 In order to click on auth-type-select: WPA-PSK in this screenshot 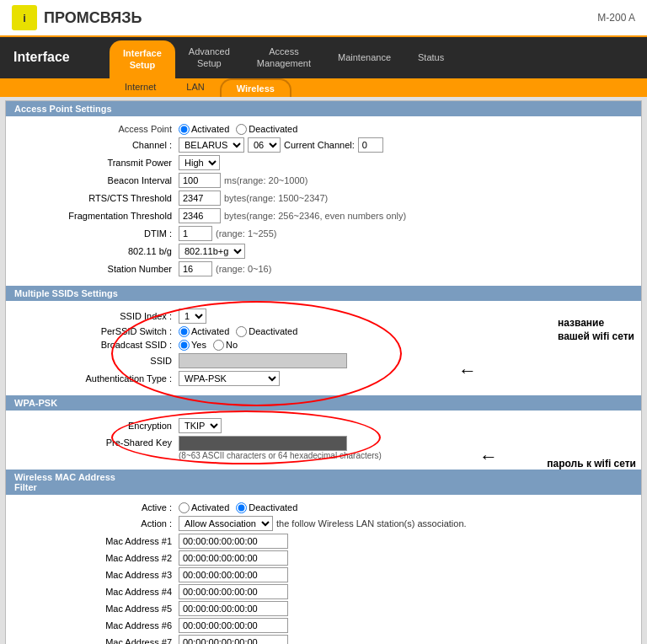, I will do `click(229, 378)`.